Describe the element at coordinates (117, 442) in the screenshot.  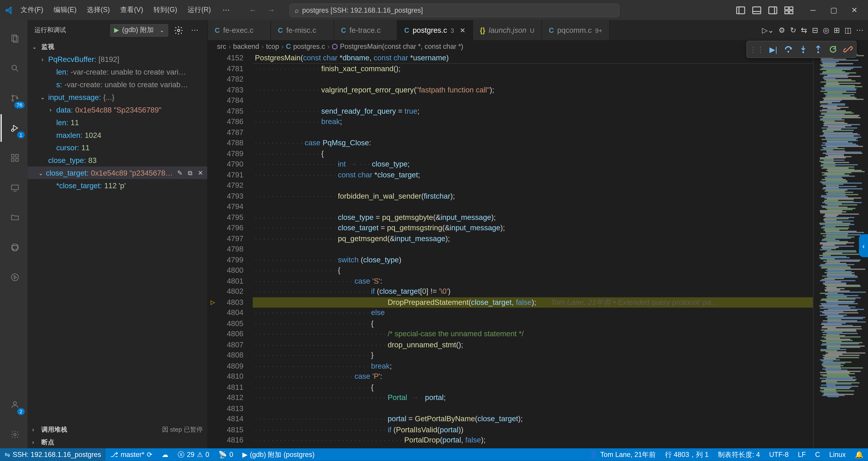
I see `breakpoints-section-header: › 断点` at that location.